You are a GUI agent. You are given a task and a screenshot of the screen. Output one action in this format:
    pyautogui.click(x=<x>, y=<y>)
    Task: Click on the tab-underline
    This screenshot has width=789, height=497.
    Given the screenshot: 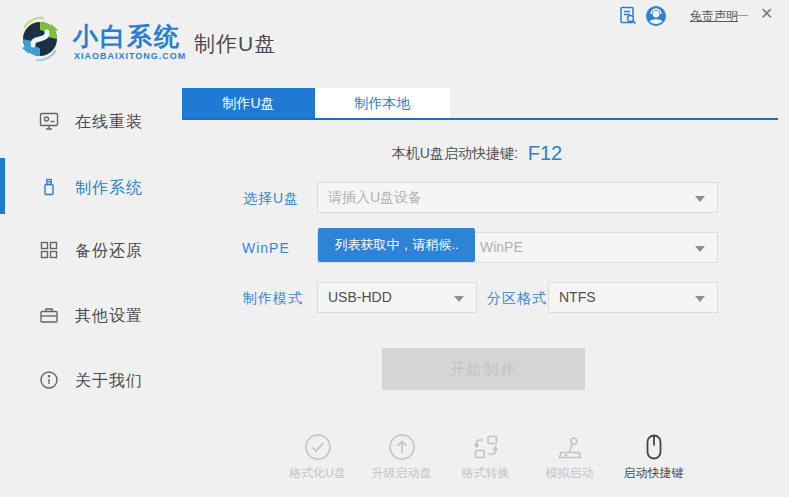 What is the action you would take?
    pyautogui.click(x=480, y=119)
    